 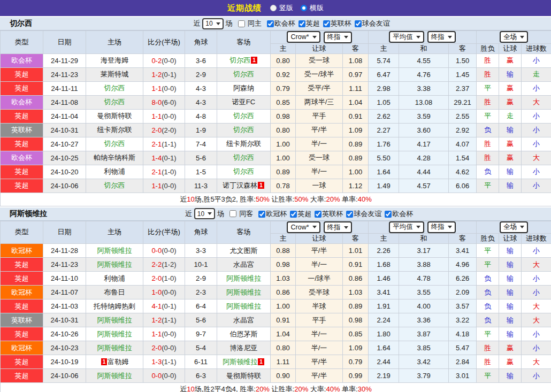 What do you see at coordinates (463, 306) in the screenshot?
I see `avg-away: 3.57` at bounding box center [463, 306].